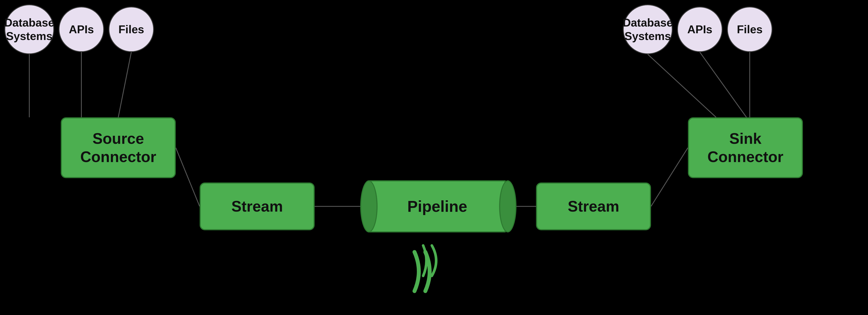  Describe the element at coordinates (369, 206) in the screenshot. I see `pipeline-left-cap` at that location.